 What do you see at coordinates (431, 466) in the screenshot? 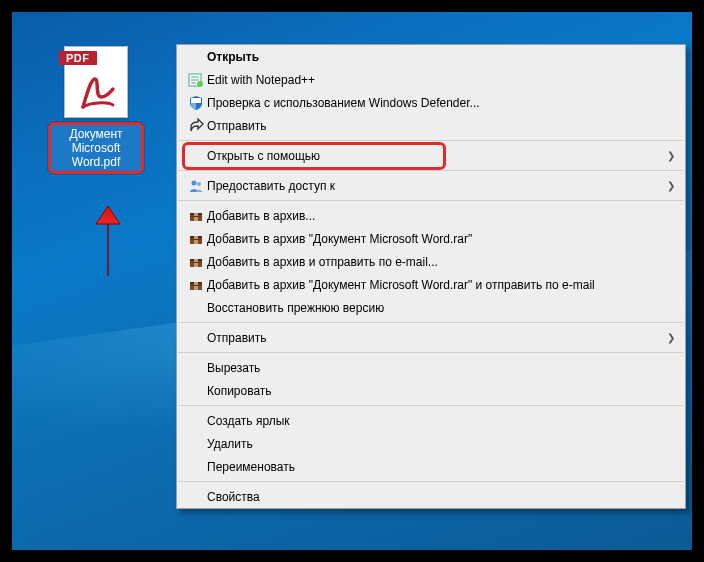
I see `menu-rename: Переименовать` at bounding box center [431, 466].